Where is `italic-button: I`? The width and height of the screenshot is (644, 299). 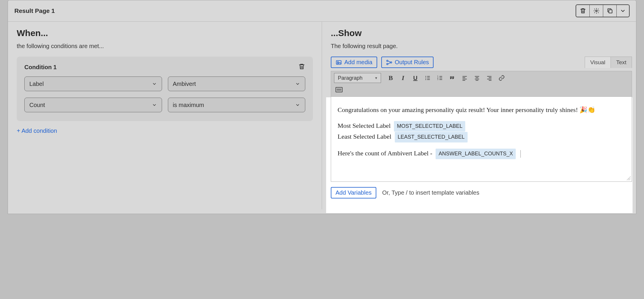
italic-button: I is located at coordinates (403, 78).